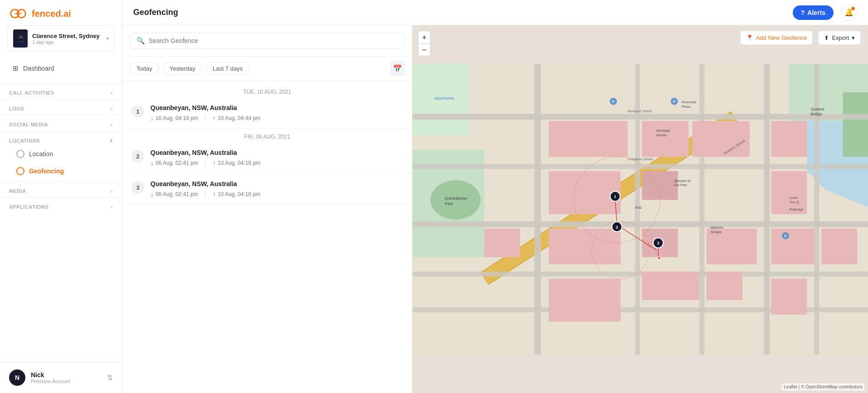  Describe the element at coordinates (849, 13) in the screenshot. I see `notifications-button: 🔔` at that location.